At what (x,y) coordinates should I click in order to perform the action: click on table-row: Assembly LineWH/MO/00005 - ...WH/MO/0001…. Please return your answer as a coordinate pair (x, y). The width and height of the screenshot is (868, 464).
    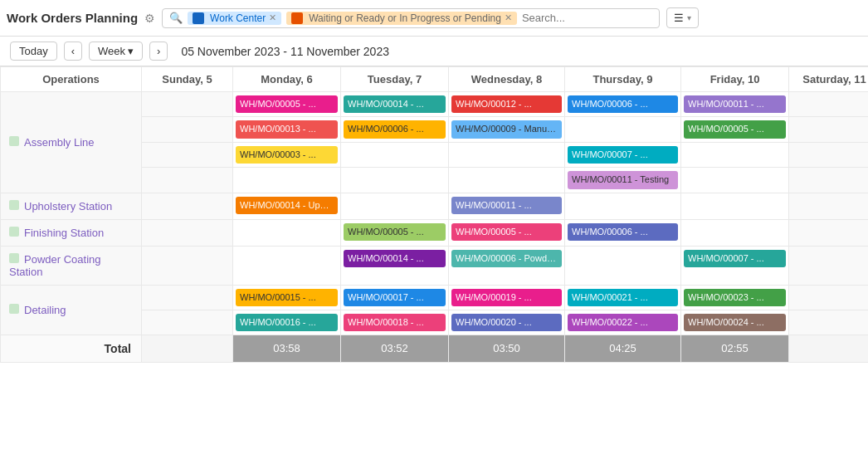
    Looking at the image, I should click on (435, 105).